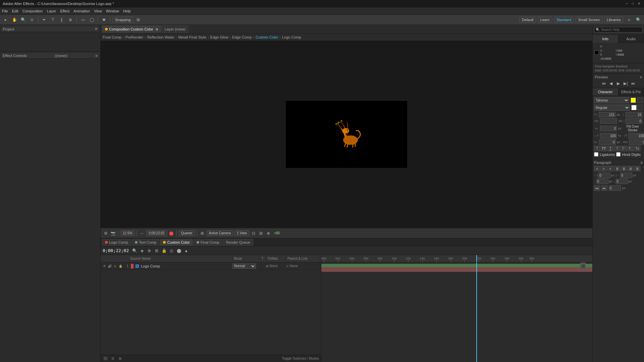 The width and height of the screenshot is (644, 362). Describe the element at coordinates (202, 233) in the screenshot. I see `viewer-toggle-grid: ⊞` at that location.